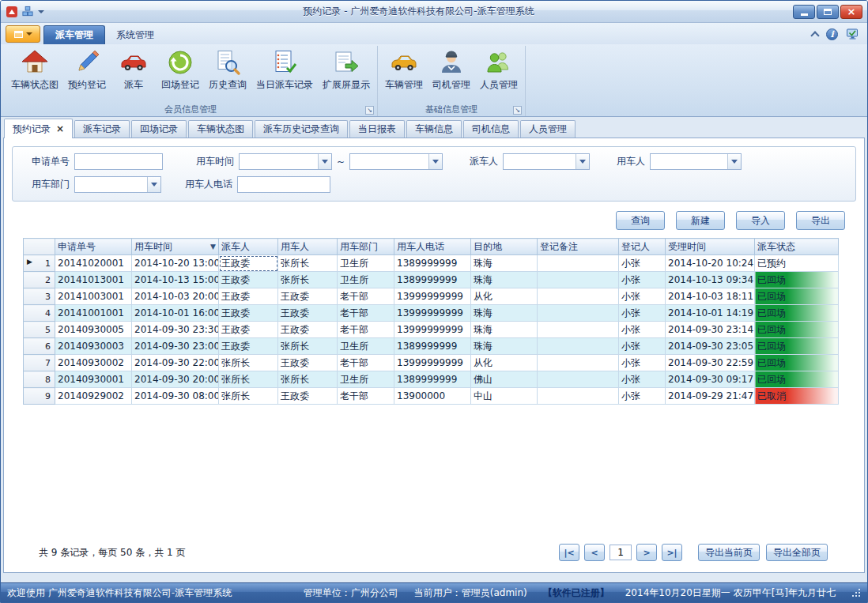  I want to click on apply-no-input, so click(119, 161).